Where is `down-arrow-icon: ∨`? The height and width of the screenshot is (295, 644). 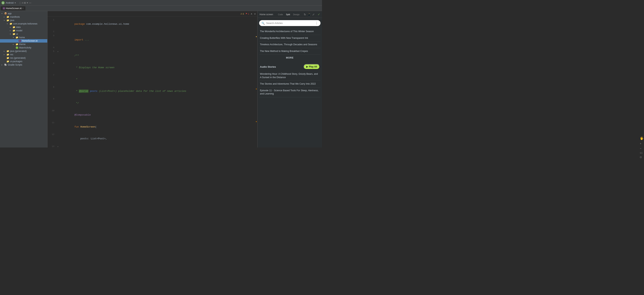 down-arrow-icon: ∨ is located at coordinates (255, 14).